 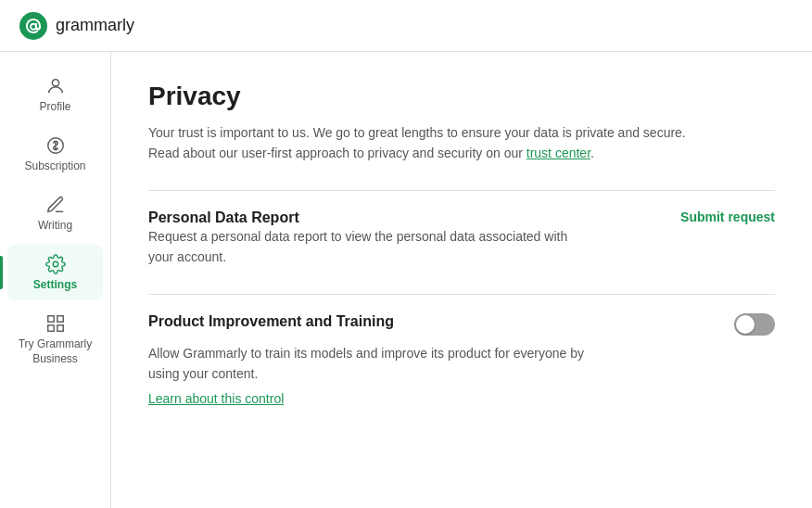 I want to click on intro-text-before-link: Your trust is important to us. We go to …, so click(x=417, y=143).